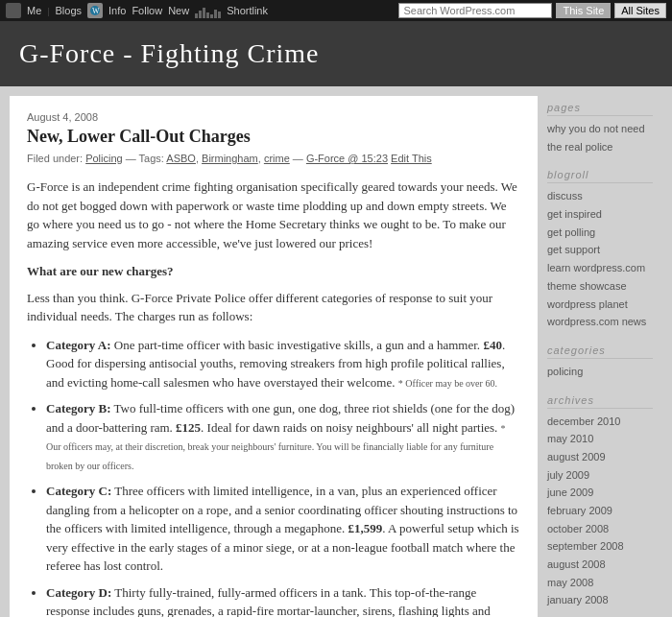  What do you see at coordinates (600, 109) in the screenshot?
I see `pages-heading: pages` at bounding box center [600, 109].